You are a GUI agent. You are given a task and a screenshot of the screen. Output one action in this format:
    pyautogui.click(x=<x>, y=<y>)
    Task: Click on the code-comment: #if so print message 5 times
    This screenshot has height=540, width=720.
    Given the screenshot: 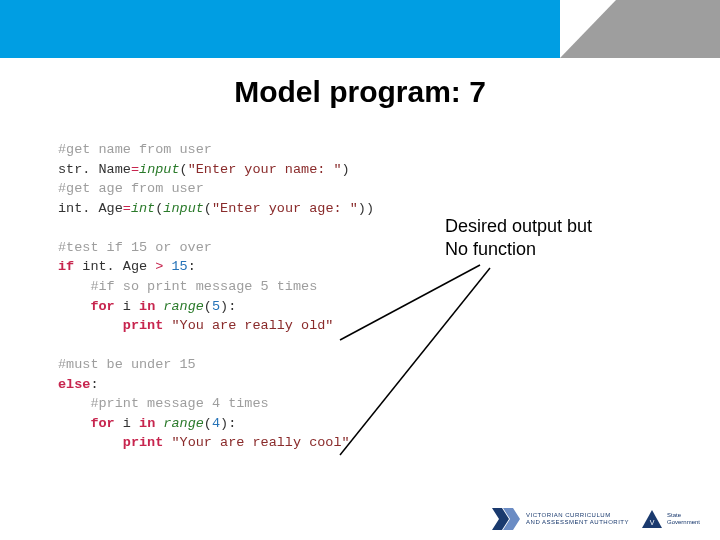 What is the action you would take?
    pyautogui.click(x=188, y=286)
    